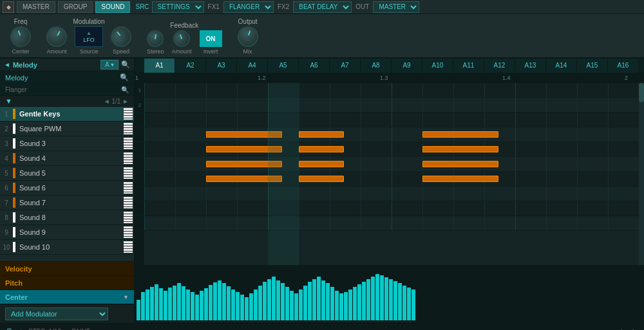 The image size is (644, 330). I want to click on fx1-select: FLANGER, so click(249, 7).